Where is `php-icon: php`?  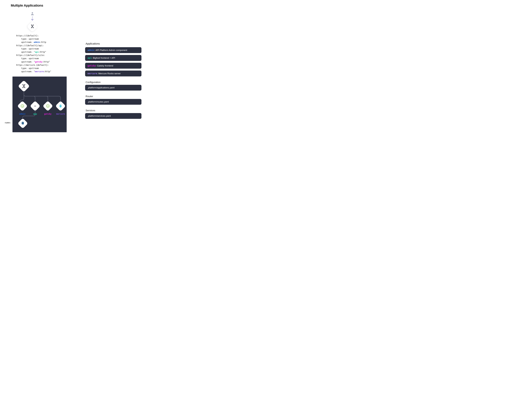
php-icon: php is located at coordinates (35, 106).